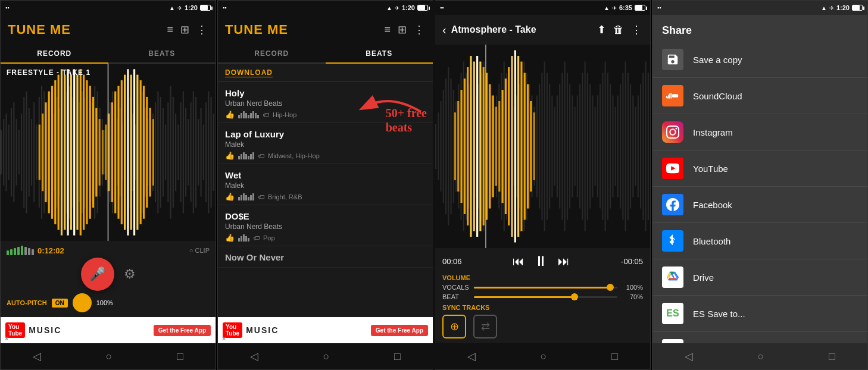 The image size is (868, 370). What do you see at coordinates (387, 30) in the screenshot?
I see `playlist-icon-2: ≡` at bounding box center [387, 30].